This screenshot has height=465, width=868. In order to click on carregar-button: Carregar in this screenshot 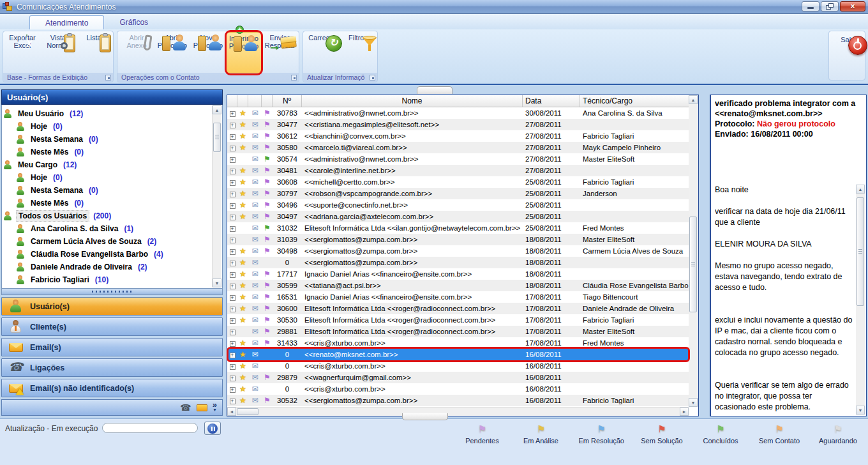, I will do `click(322, 52)`.